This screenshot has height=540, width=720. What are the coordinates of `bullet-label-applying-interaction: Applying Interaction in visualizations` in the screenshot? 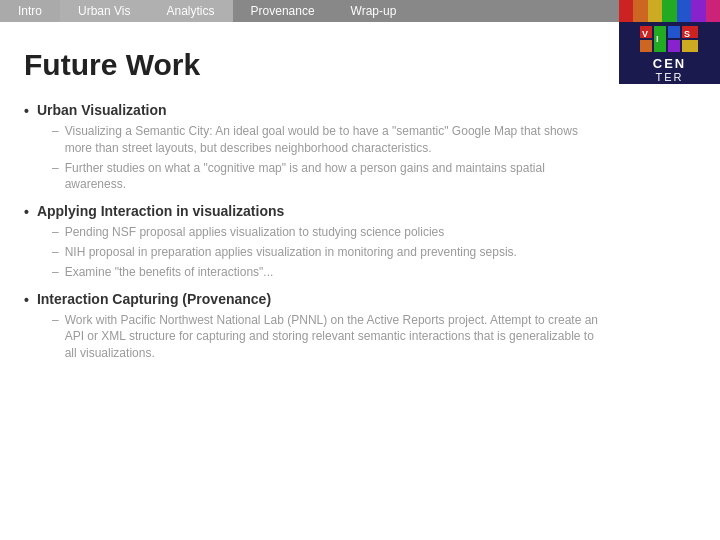 It's located at (160, 211).